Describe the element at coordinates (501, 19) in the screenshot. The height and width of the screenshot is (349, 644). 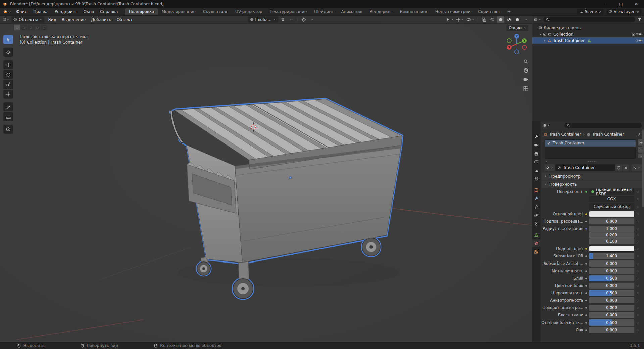
I see `shading-solid-button` at that location.